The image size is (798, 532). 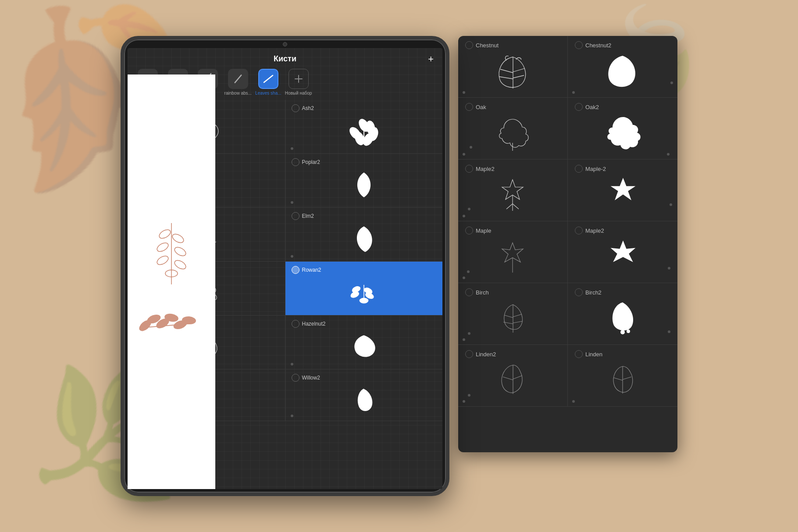 What do you see at coordinates (299, 93) in the screenshot?
I see `tab-add-label: Новый набор` at bounding box center [299, 93].